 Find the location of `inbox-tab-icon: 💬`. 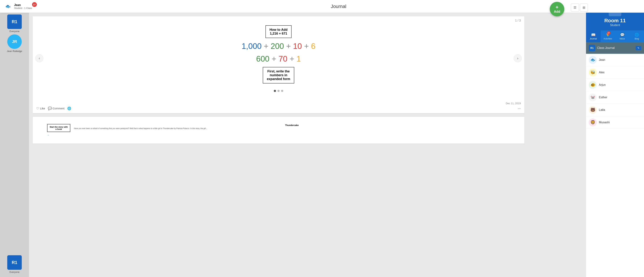

inbox-tab-icon: 💬 is located at coordinates (622, 35).